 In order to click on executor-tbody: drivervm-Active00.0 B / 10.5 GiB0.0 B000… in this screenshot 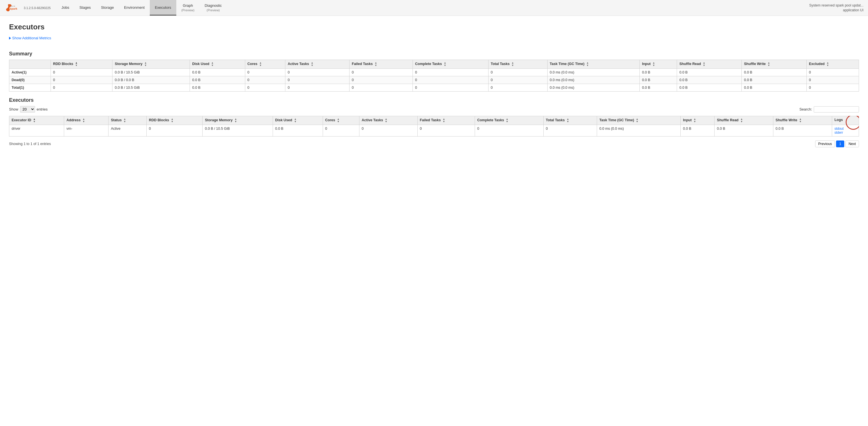, I will do `click(434, 131)`.